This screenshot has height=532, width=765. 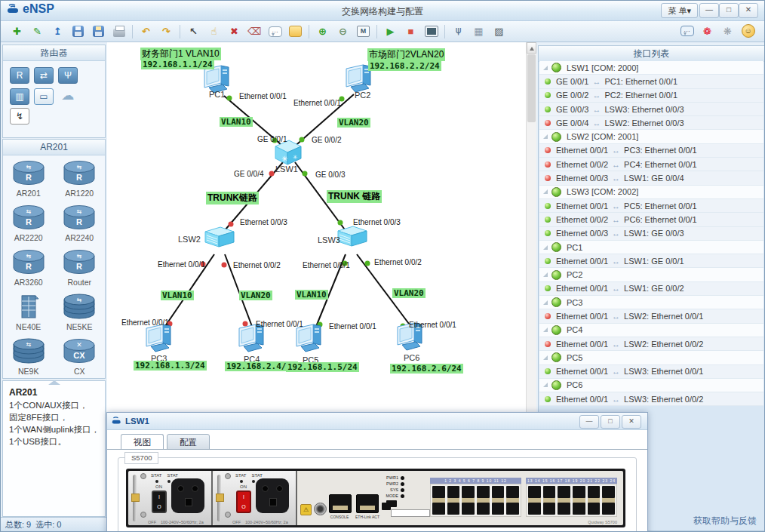 What do you see at coordinates (142, 442) in the screenshot?
I see `tab-view: 视图` at bounding box center [142, 442].